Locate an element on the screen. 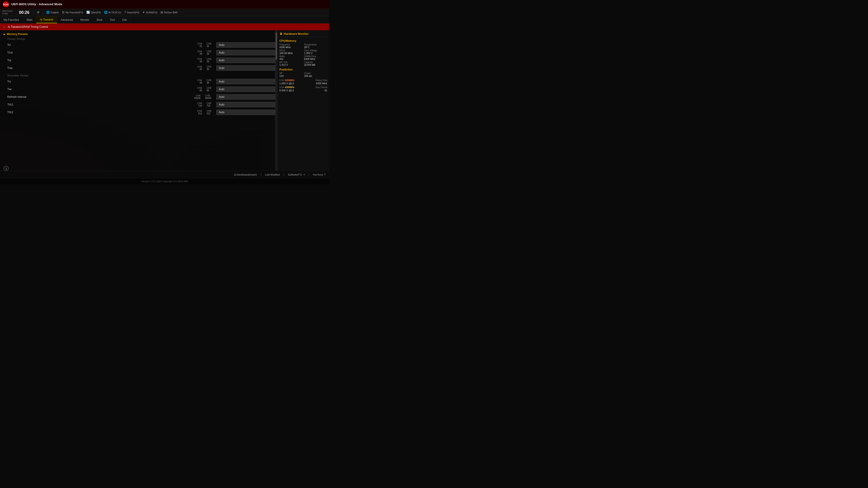  trp-chb-label: CHB is located at coordinates (209, 59).